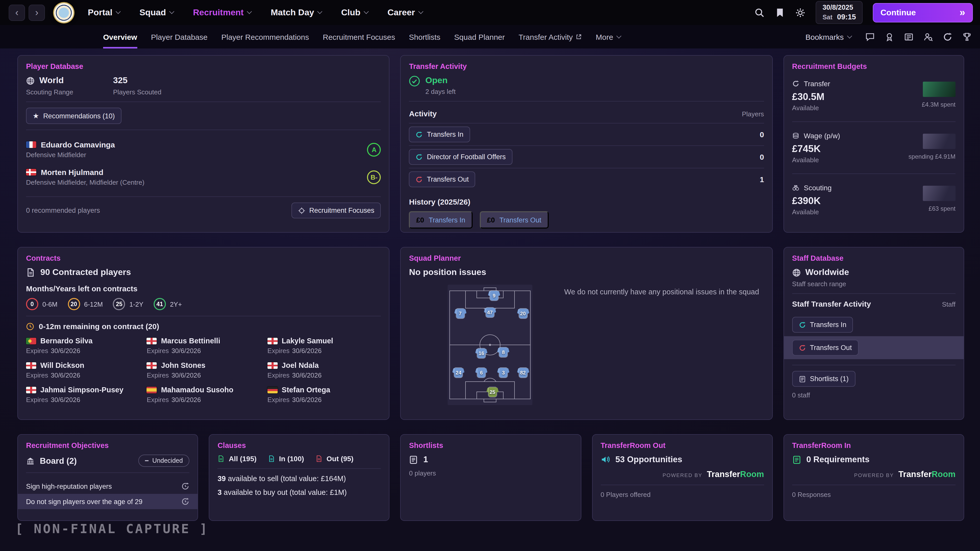 This screenshot has height=551, width=980. I want to click on player-shirt: 3, so click(504, 373).